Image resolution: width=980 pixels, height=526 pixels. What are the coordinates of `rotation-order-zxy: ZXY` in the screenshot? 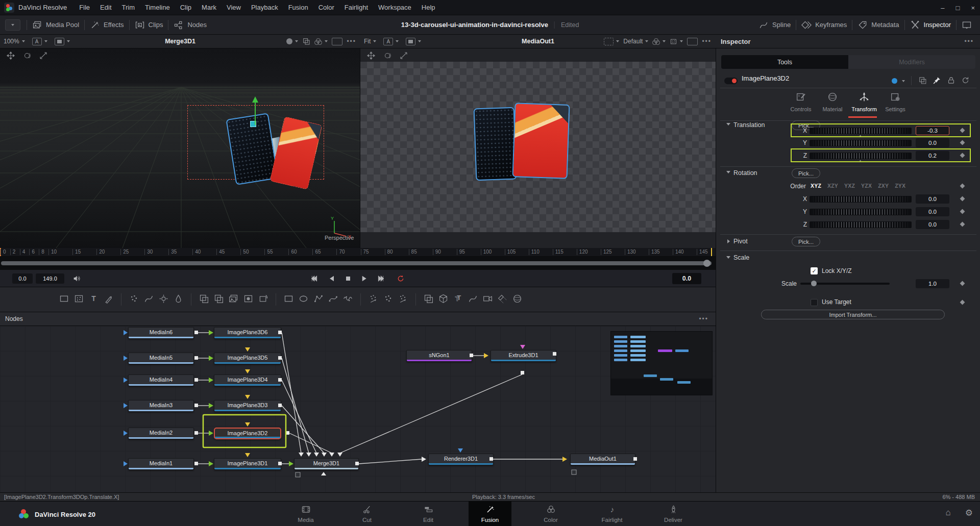 It's located at (883, 186).